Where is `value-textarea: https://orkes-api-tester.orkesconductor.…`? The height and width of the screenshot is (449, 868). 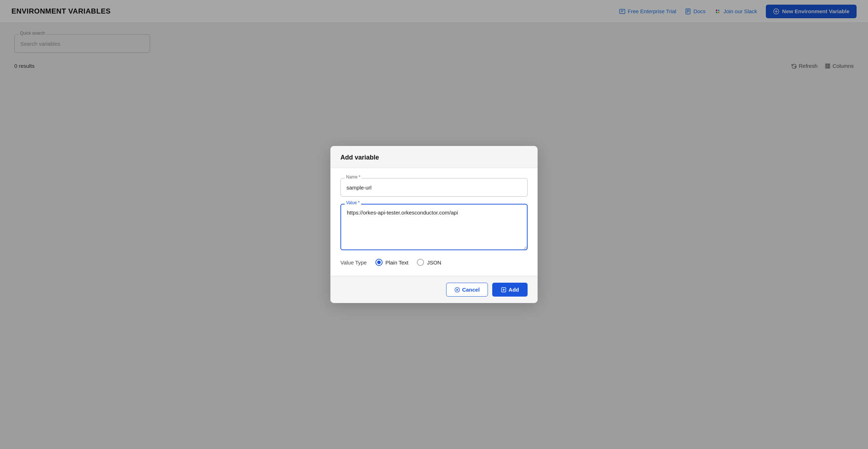 value-textarea: https://orkes-api-tester.orkesconductor.… is located at coordinates (434, 227).